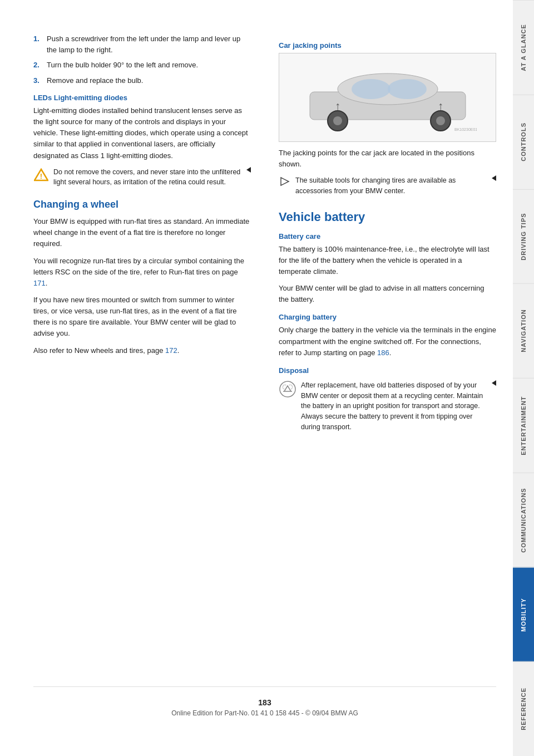 This screenshot has width=534, height=756. I want to click on step-2: 2. Turn the bulb holder 90° to the left …, so click(142, 65).